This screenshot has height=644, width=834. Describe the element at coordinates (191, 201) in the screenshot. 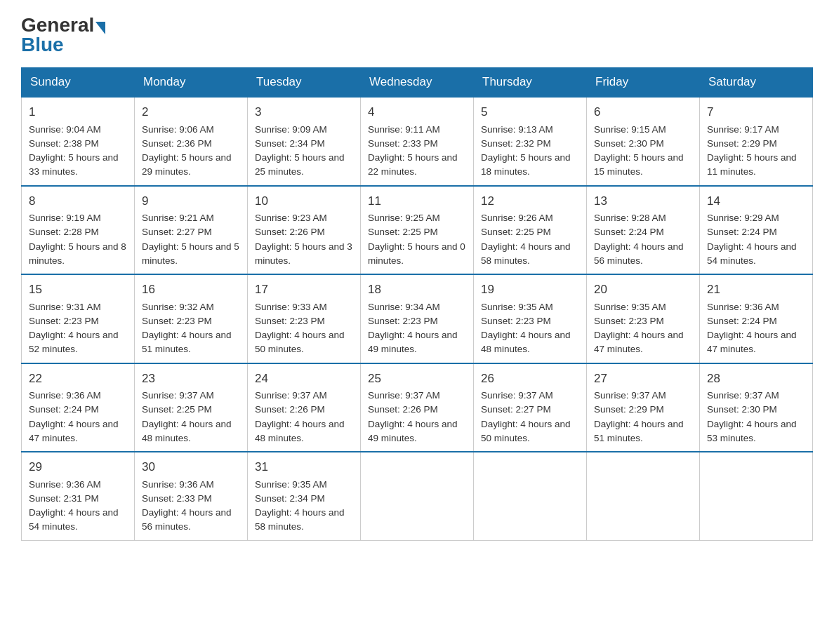

I see `day-number: 9` at that location.